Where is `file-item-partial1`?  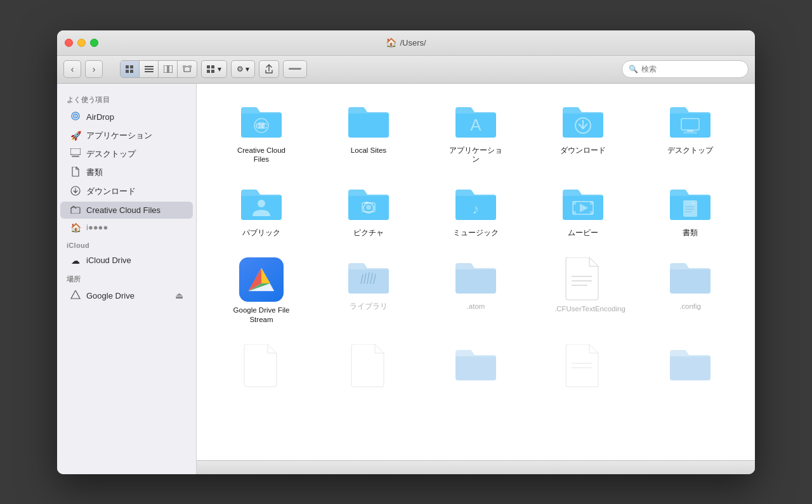 file-item-partial1 is located at coordinates (261, 366).